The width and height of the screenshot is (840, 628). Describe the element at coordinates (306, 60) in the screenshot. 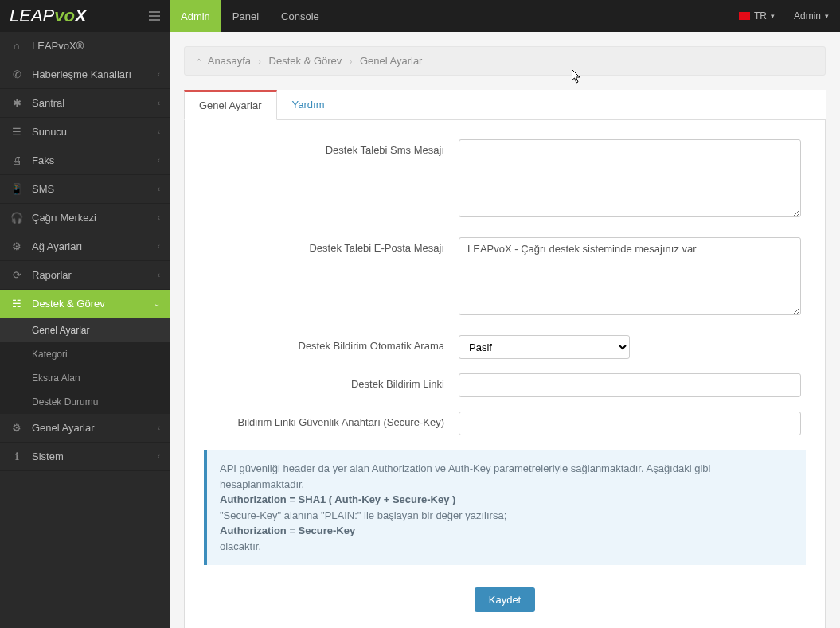

I see `breadcrumb-section: Destek & Görev` at that location.